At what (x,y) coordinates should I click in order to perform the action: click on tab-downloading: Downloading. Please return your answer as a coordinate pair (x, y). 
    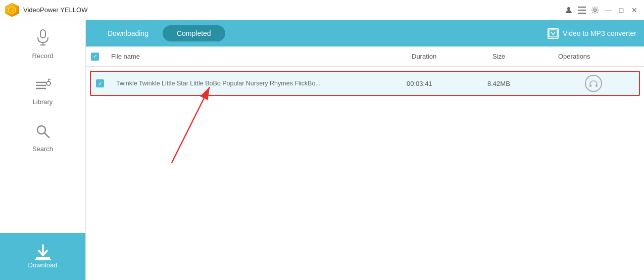
    Looking at the image, I should click on (128, 33).